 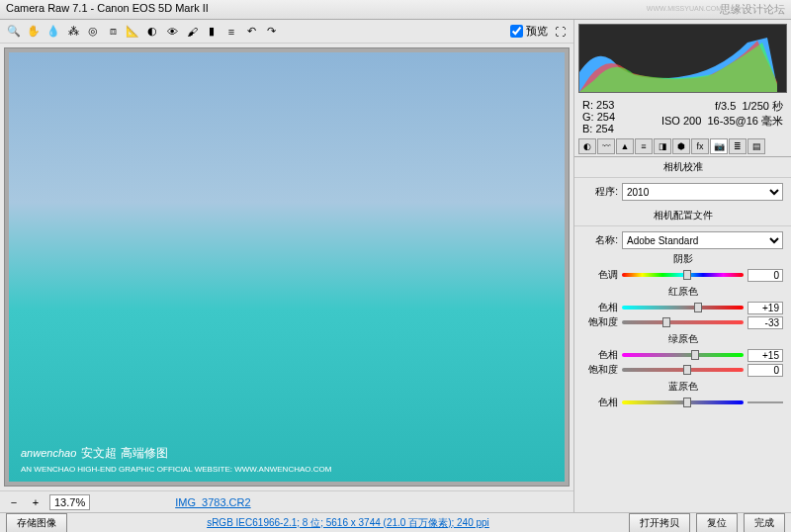 What do you see at coordinates (516, 32) in the screenshot?
I see `preview-checkbox` at bounding box center [516, 32].